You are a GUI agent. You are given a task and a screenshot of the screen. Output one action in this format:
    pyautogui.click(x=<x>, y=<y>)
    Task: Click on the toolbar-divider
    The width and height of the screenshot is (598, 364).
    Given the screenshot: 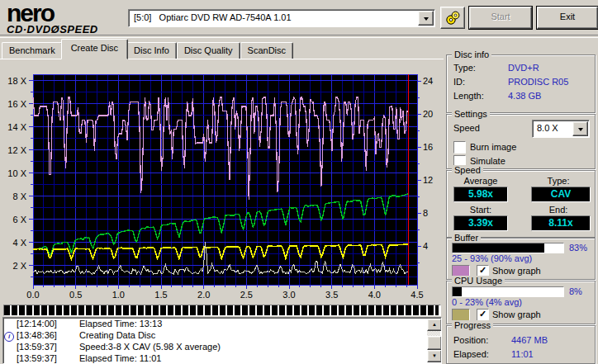 What is the action you would take?
    pyautogui.click(x=299, y=36)
    